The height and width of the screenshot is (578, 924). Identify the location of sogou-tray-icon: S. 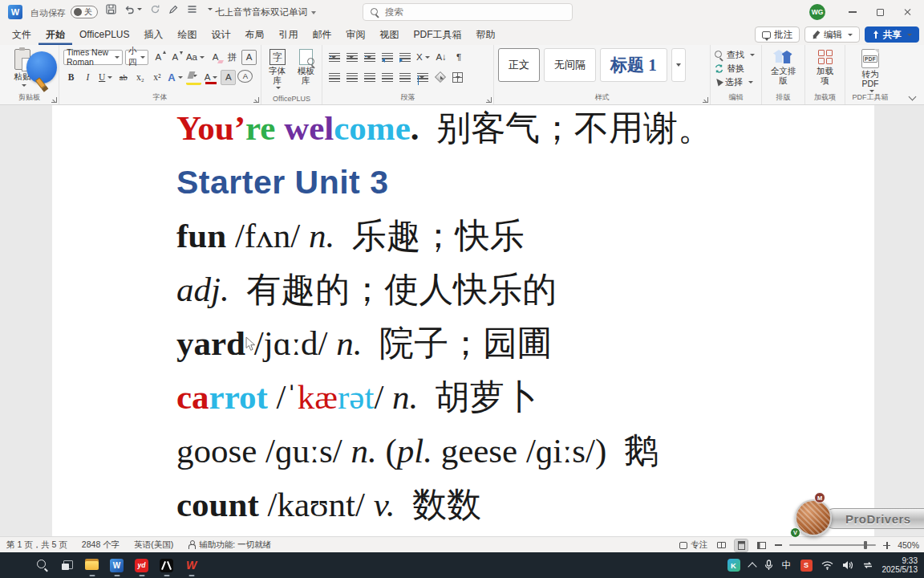
(807, 565).